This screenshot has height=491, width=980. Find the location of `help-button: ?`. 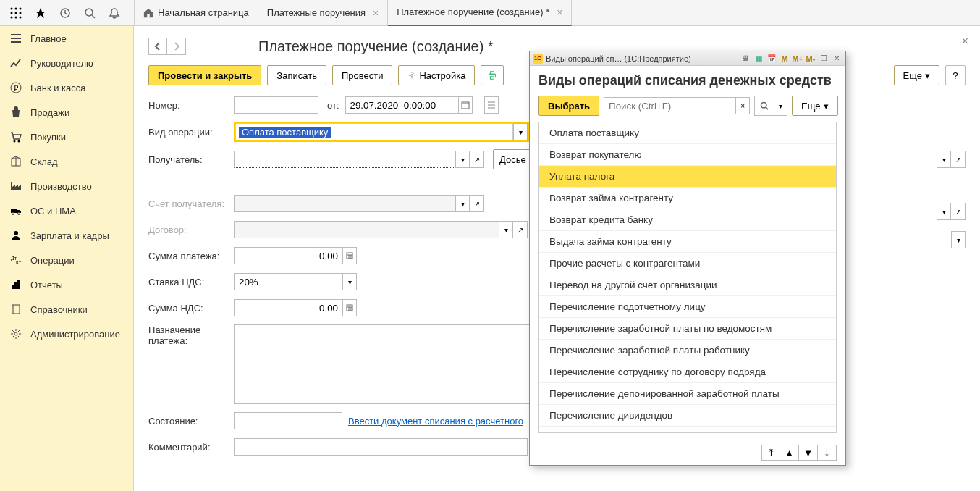

help-button: ? is located at coordinates (955, 75).